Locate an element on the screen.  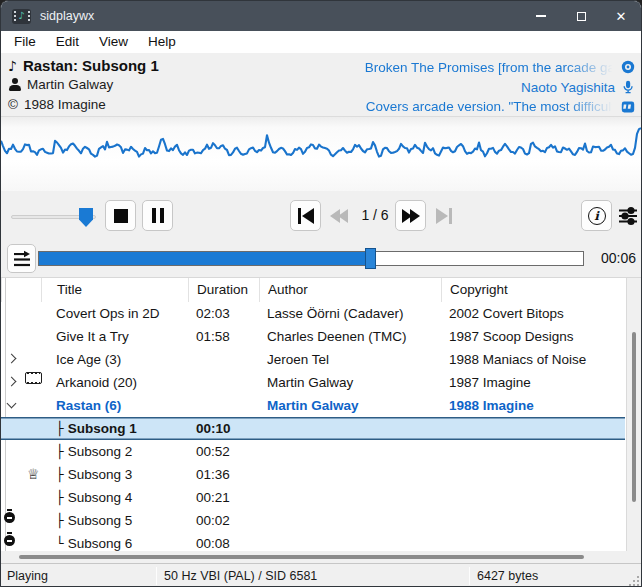
tune-info-button: i is located at coordinates (596, 216).